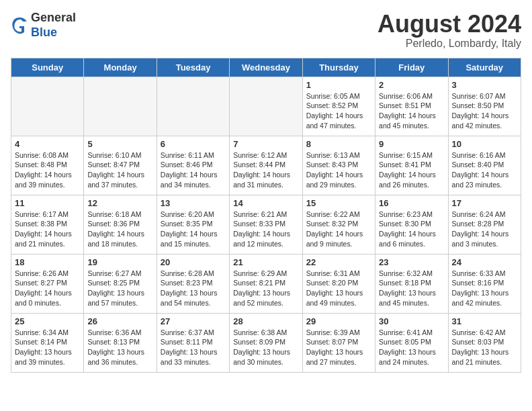 The width and height of the screenshot is (532, 411). I want to click on logo-blue: Blue, so click(44, 32).